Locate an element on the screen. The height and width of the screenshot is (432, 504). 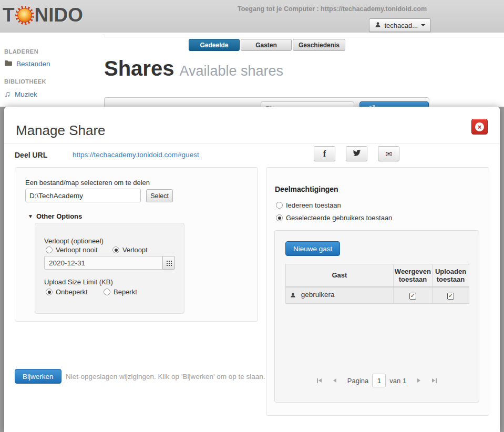
new-guest-button: Nieuwe gast is located at coordinates (313, 249).